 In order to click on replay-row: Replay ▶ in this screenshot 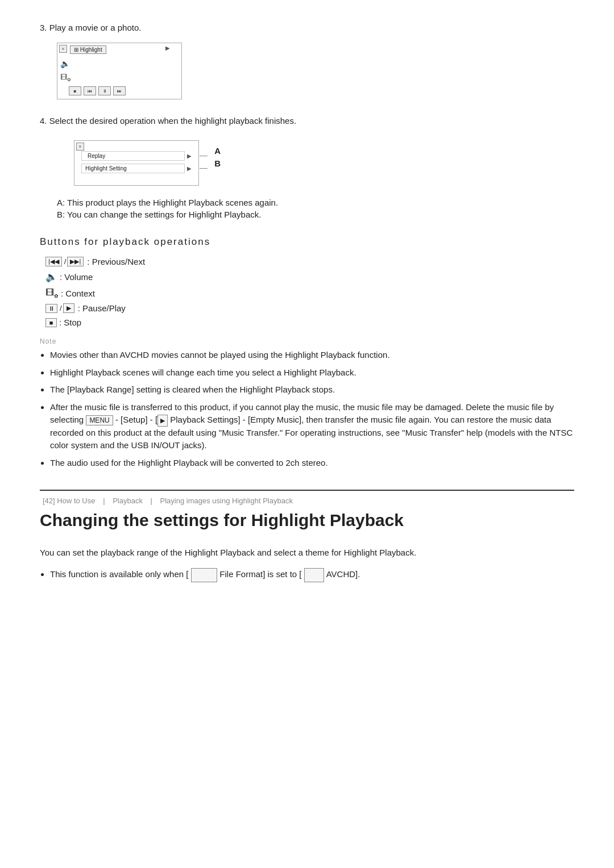, I will do `click(136, 156)`.